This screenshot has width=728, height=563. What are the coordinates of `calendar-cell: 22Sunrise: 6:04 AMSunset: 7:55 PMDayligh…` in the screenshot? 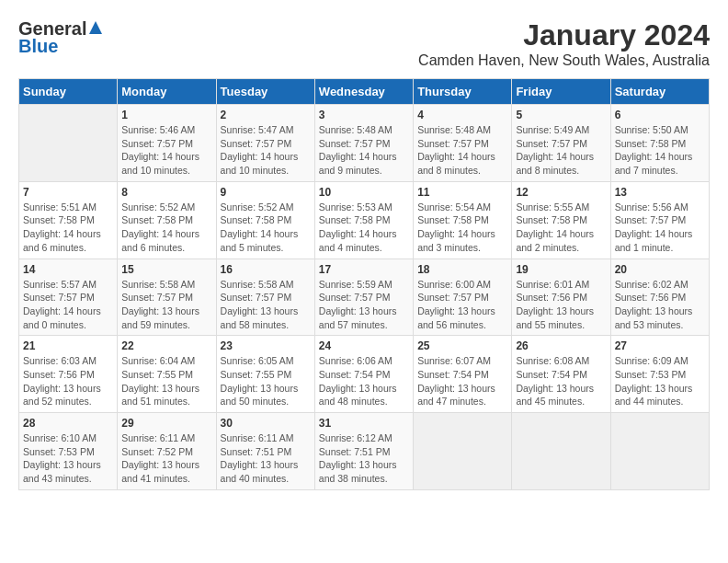 It's located at (167, 374).